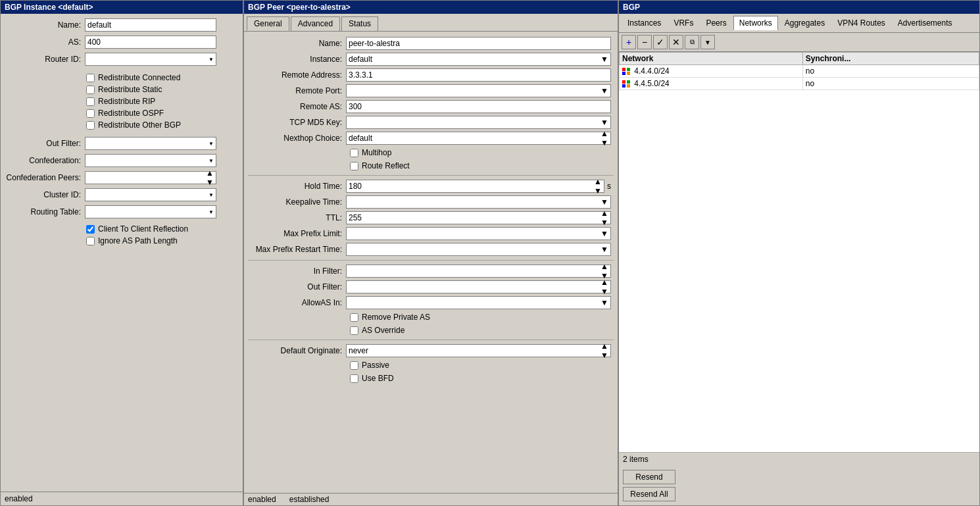 The height and width of the screenshot is (506, 980). I want to click on resend-button: Resend, so click(649, 477).